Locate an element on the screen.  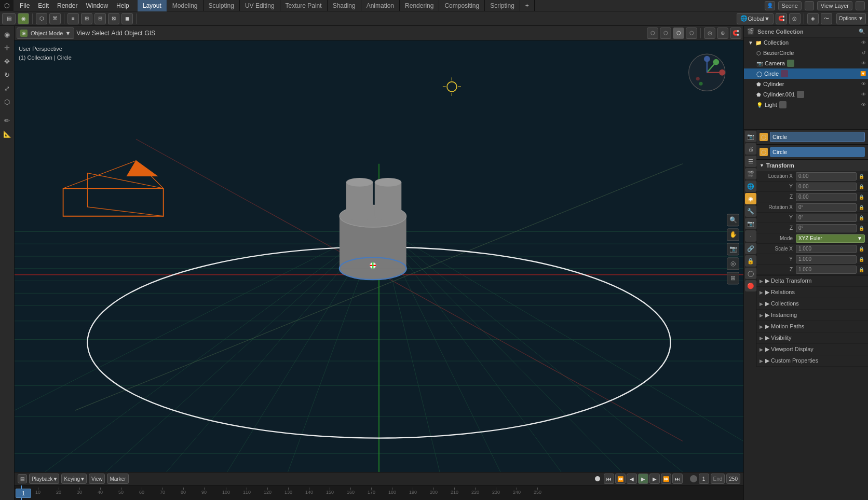
outliner-item-cylinder: ⬟ Cylinder 👁 is located at coordinates (806, 84).